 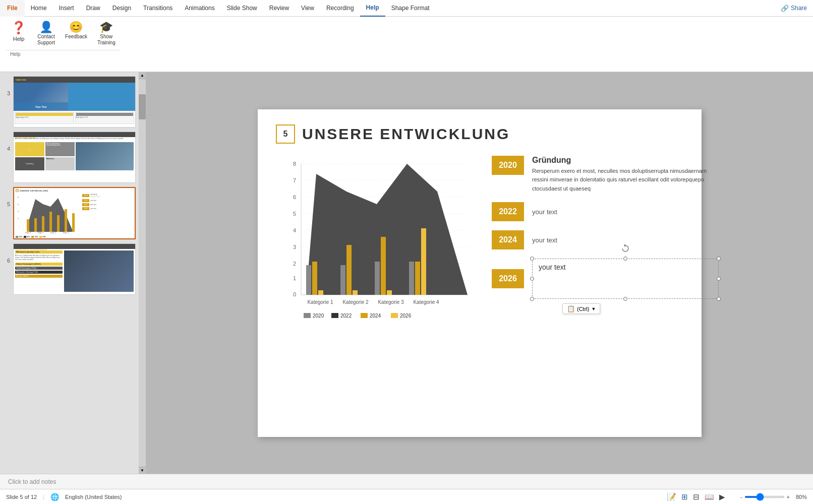 What do you see at coordinates (605, 174) in the screenshot?
I see `timeline-entry-2020: 2020 Gründung Rersperum exero et most, n…` at bounding box center [605, 174].